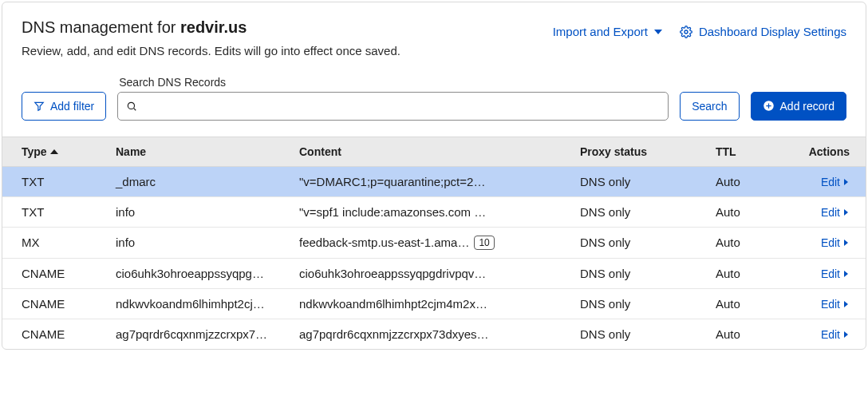  I want to click on search-input, so click(402, 106).